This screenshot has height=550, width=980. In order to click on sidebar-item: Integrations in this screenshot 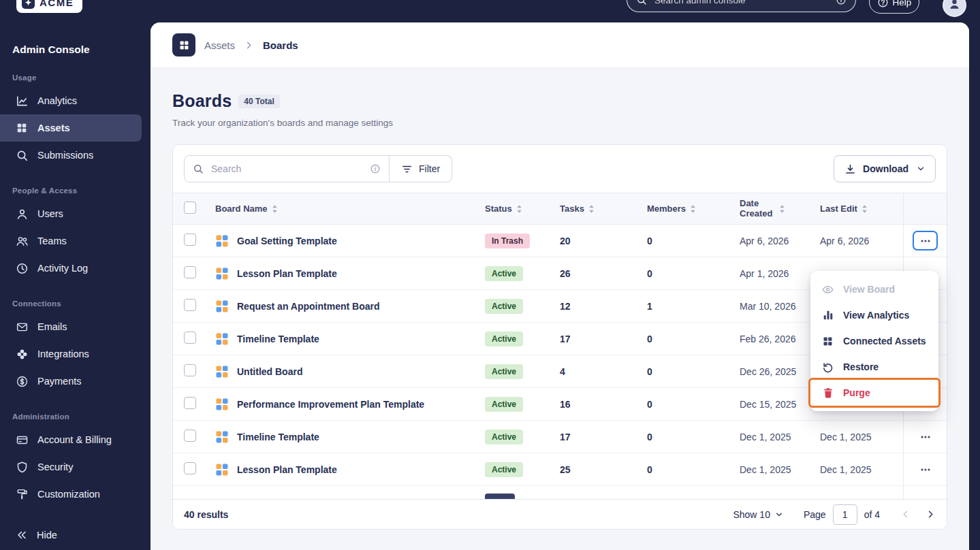, I will do `click(71, 354)`.